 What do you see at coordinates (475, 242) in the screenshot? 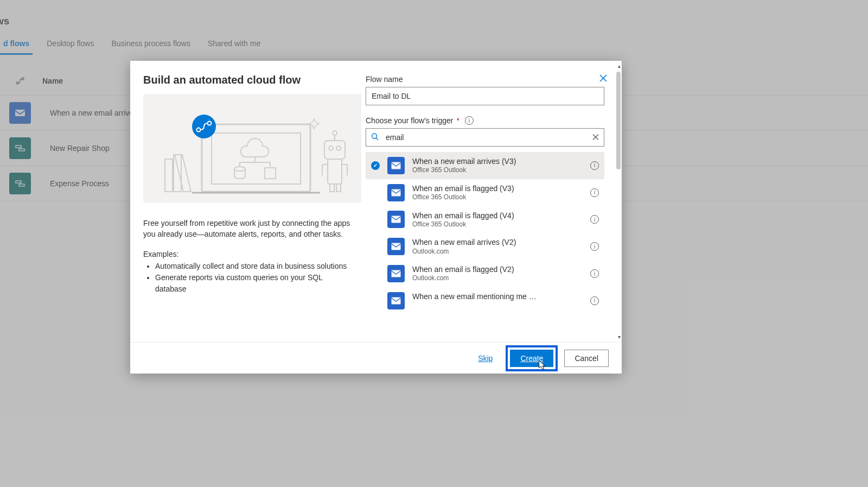
I see `trigger-name: When a new email arrives (V2)` at bounding box center [475, 242].